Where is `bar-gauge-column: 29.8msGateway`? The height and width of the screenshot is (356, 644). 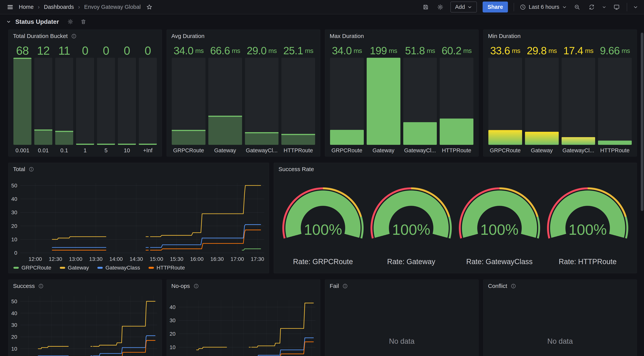
bar-gauge-column: 29.8msGateway is located at coordinates (542, 99).